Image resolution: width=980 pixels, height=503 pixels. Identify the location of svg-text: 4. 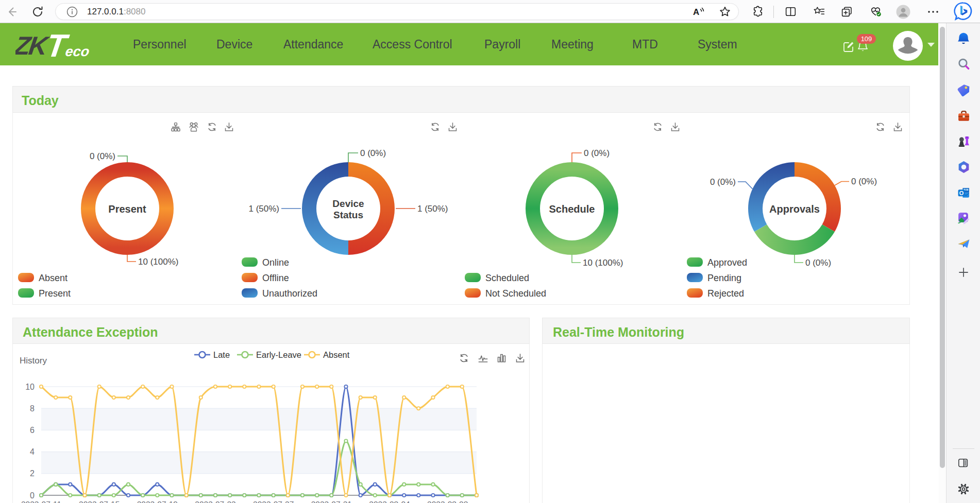
(32, 452).